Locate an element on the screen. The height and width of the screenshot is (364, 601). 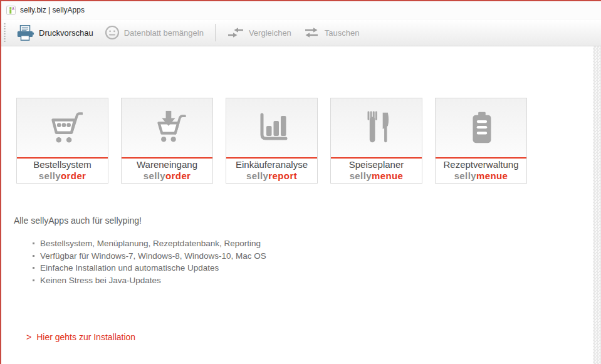
list-item: Verfügbar für Windows-7, Windows-8, Wind… is located at coordinates (149, 256).